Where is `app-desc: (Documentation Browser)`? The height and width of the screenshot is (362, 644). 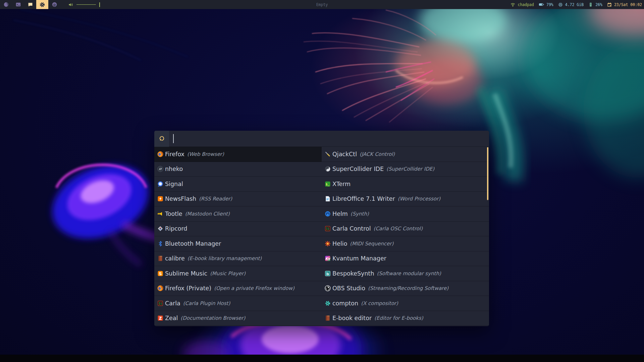 app-desc: (Documentation Browser) is located at coordinates (213, 318).